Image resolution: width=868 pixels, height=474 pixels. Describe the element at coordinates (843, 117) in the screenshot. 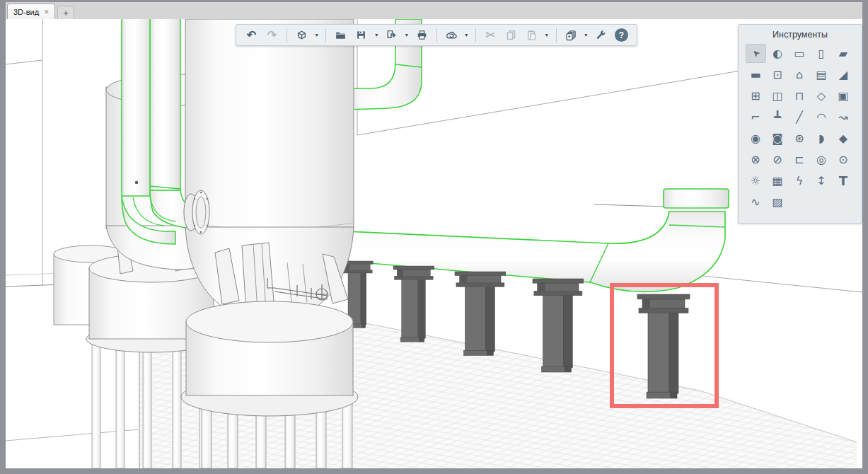

I see `tool-route: ↝` at that location.